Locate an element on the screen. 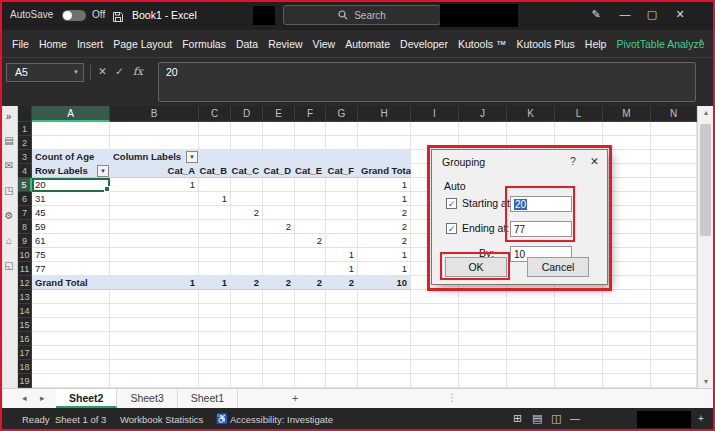 The height and width of the screenshot is (431, 715). sheet-tab-sheet1: Sheet1 is located at coordinates (208, 398).